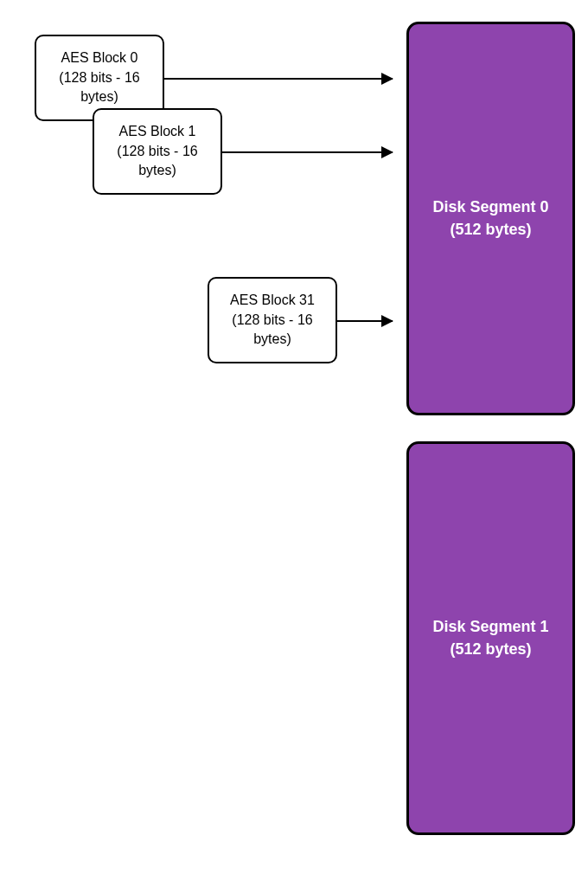 Image resolution: width=588 pixels, height=887 pixels. Describe the element at coordinates (157, 151) in the screenshot. I see `aes-block-1-content: AES Block 1 (128 bits - 16 bytes)` at that location.